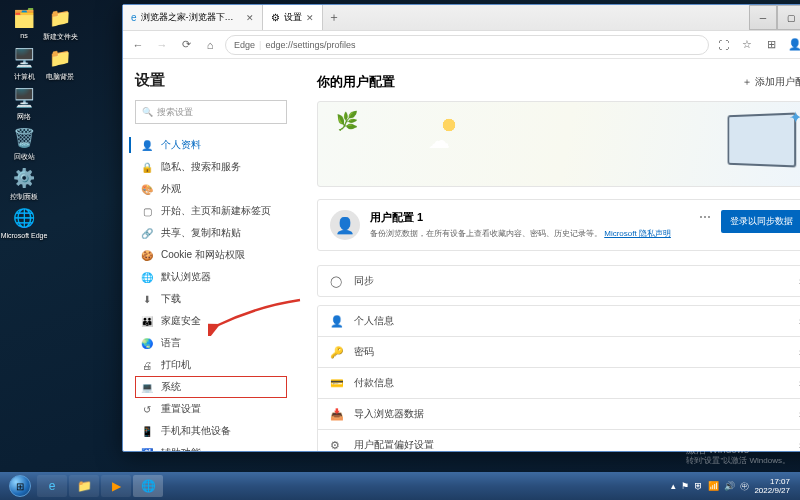 The height and width of the screenshot is (500, 800). Describe the element at coordinates (211, 277) in the screenshot. I see `nav-default-browser: 🌐默认浏览器` at that location.